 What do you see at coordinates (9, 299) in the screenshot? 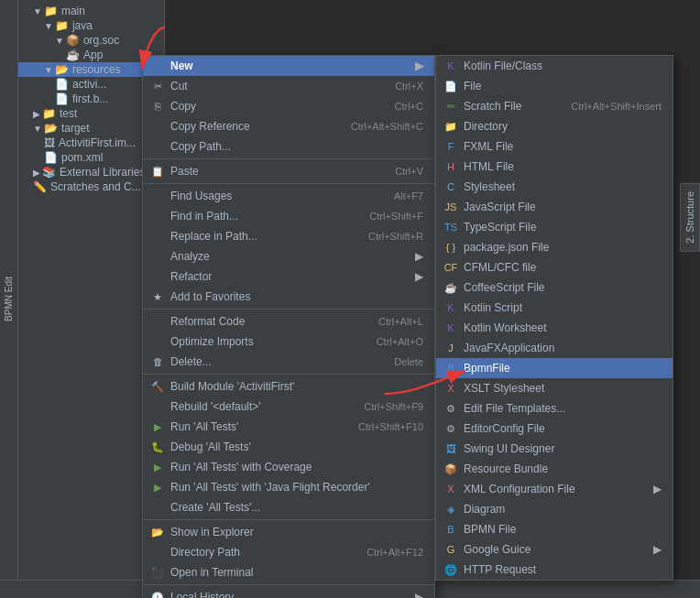
I see `bpmn-sidebar: BPMN Edit` at bounding box center [9, 299].